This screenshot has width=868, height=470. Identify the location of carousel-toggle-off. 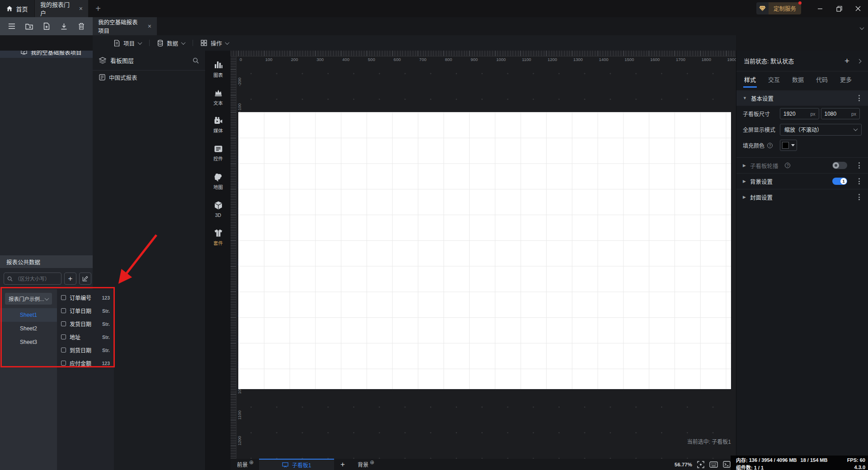
(840, 165).